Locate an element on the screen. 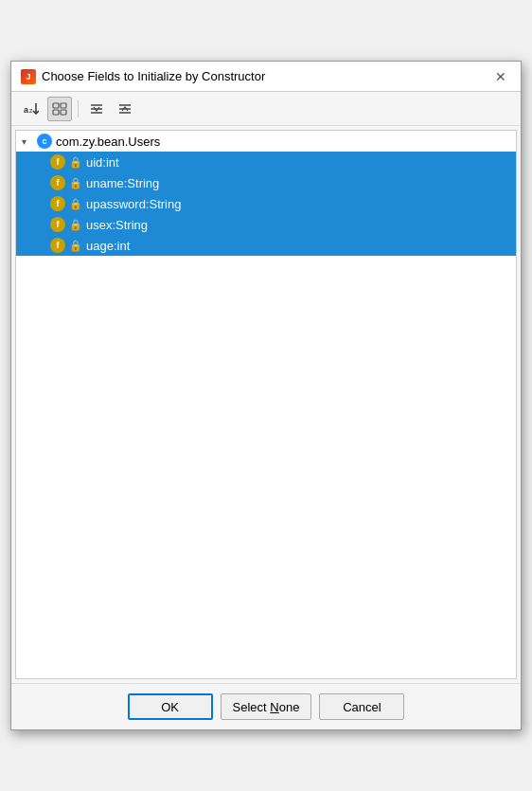 This screenshot has width=532, height=791. lock-icon-0: 🔒 is located at coordinates (76, 163).